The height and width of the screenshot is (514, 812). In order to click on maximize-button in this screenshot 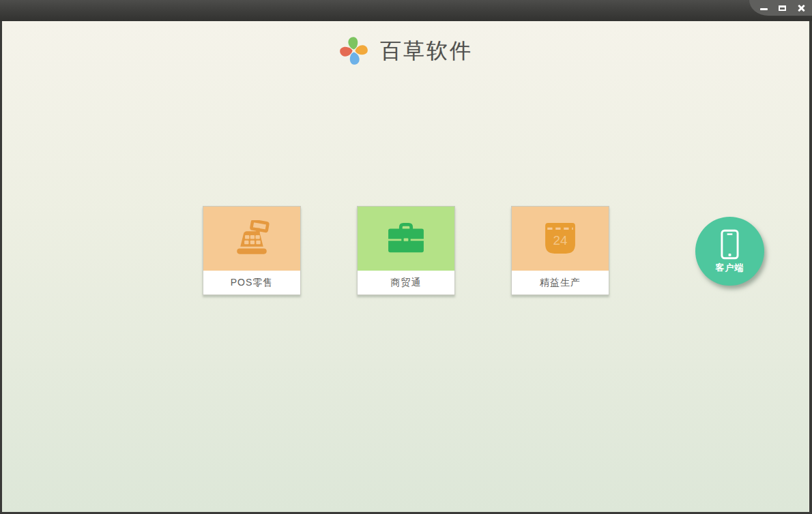, I will do `click(782, 8)`.